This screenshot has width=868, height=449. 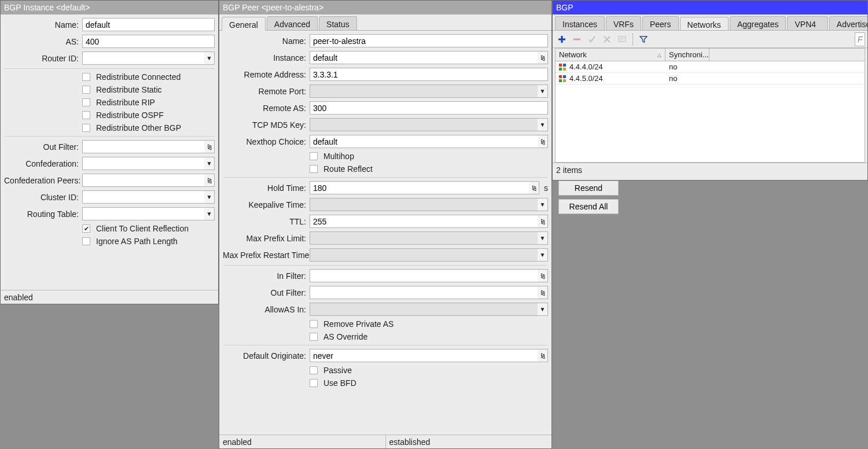 I want to click on sort-asc-icon: △, so click(x=660, y=55).